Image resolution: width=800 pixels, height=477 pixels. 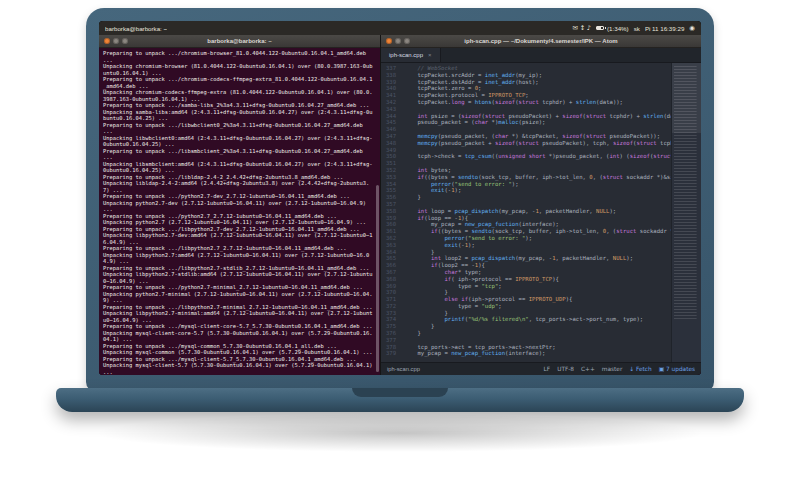 What do you see at coordinates (136, 28) in the screenshot?
I see `focused-window-title: barborka@barborka: ~` at bounding box center [136, 28].